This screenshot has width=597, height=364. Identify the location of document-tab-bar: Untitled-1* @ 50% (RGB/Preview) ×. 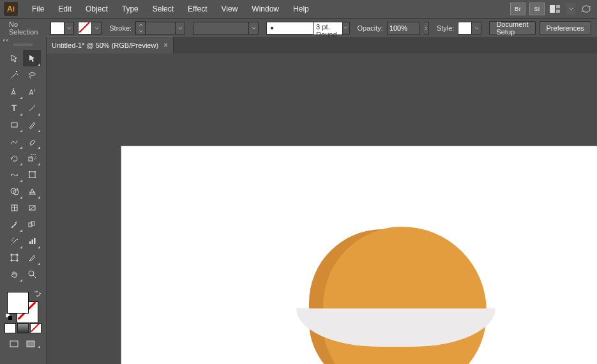
(322, 45).